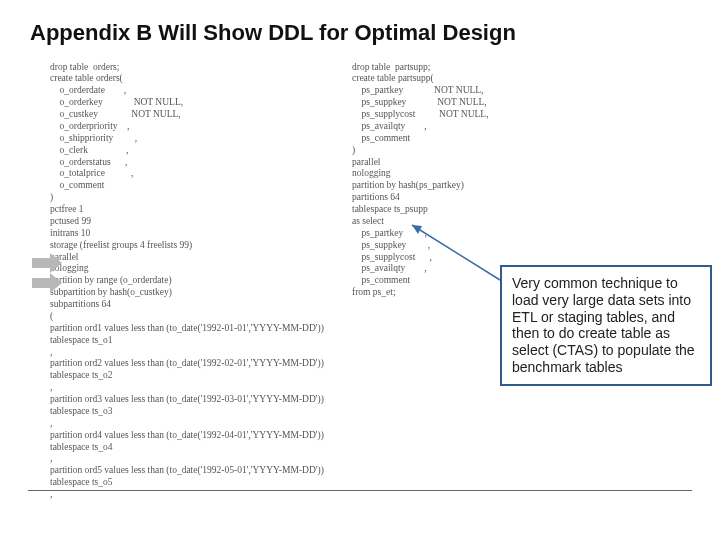  I want to click on ddl-right-code: drop table partsupp; create table partsu…, so click(452, 181).